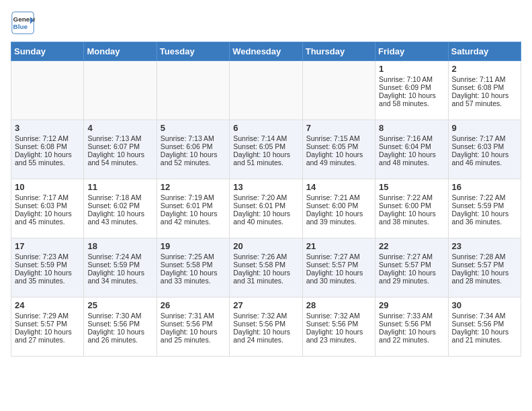 The image size is (532, 411). I want to click on calendar-cell: 26Sunrise: 7:31 AMSunset: 5:56 PMDayligh…, so click(193, 327).